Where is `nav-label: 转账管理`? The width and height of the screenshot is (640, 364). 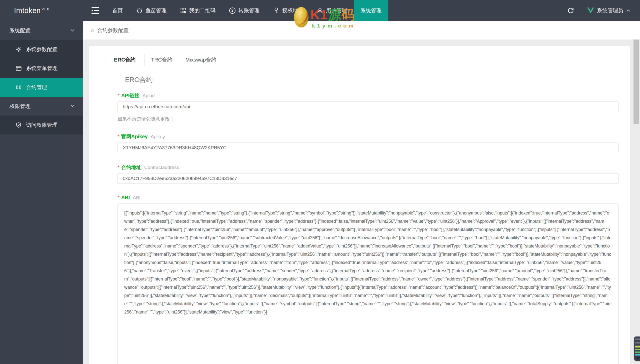 nav-label: 转账管理 is located at coordinates (249, 10).